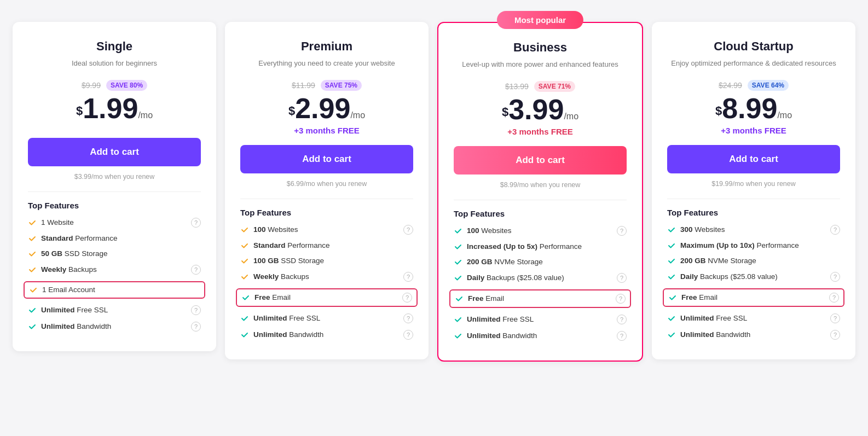  Describe the element at coordinates (114, 108) in the screenshot. I see `price-display: $1.99/mo` at that location.